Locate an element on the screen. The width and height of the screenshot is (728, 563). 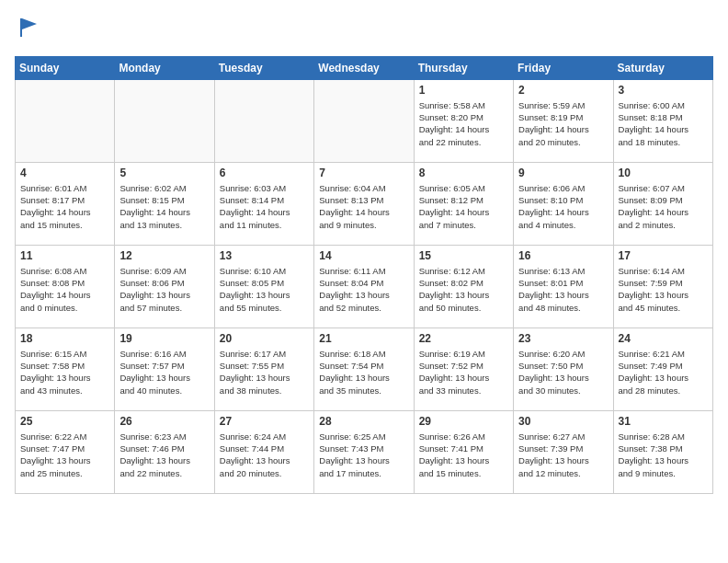
day-number: 10 is located at coordinates (664, 173).